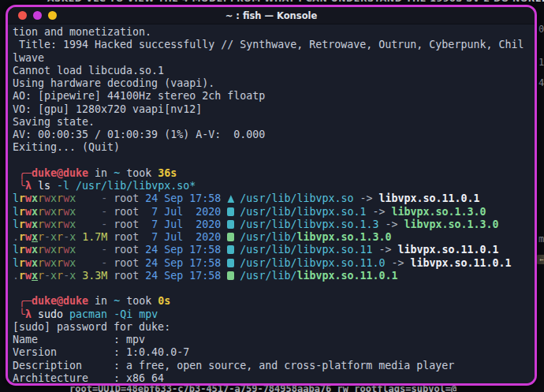 The image size is (544, 392). Describe the element at coordinates (274, 199) in the screenshot. I see `terminal-line: lrwxrwxrwx - root 24 Sep 17:58 /usr/lib/…` at that location.